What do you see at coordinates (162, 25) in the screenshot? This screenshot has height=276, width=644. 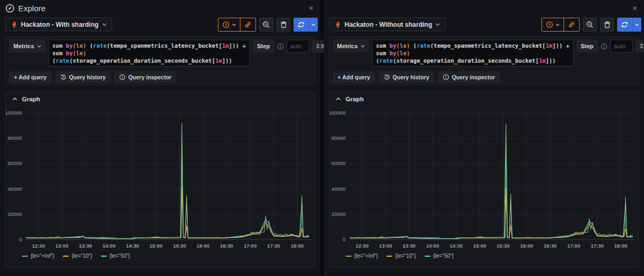 I see `datasource-row: Hackaton - With sharding` at bounding box center [162, 25].